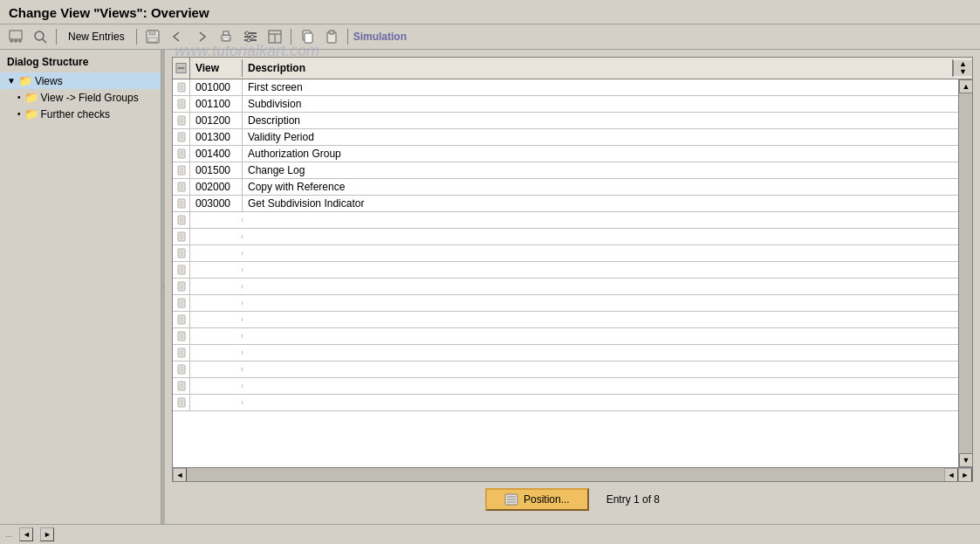 This screenshot has width=980, height=544. What do you see at coordinates (80, 63) in the screenshot?
I see `sidebar-title: Dialog Structure` at bounding box center [80, 63].